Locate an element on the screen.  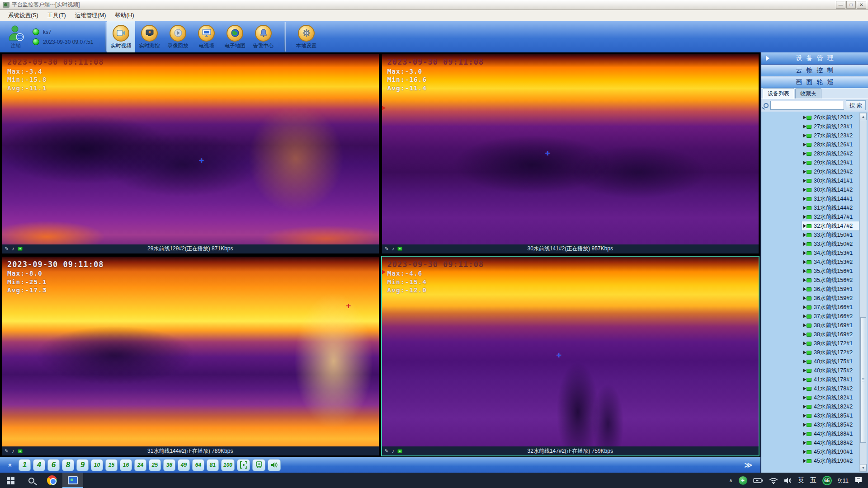
list-scrollbar: ▲ ▼ is located at coordinates (863, 292).